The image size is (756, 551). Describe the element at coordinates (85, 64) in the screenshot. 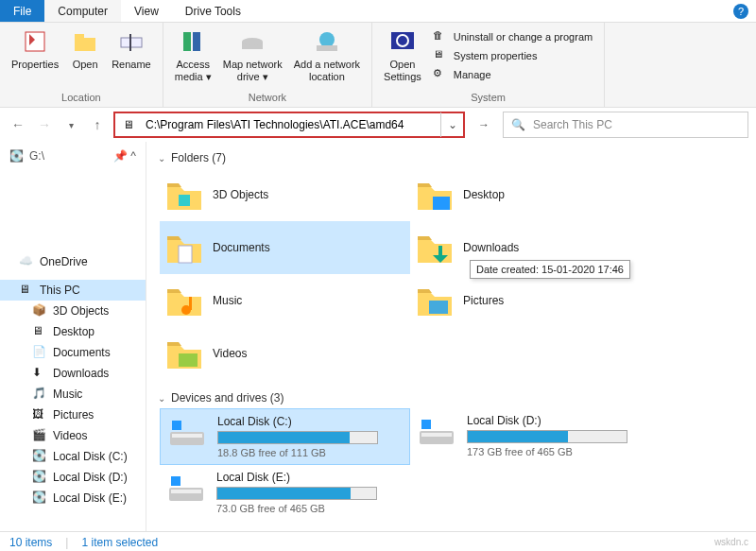

I see `open-label: Open` at that location.